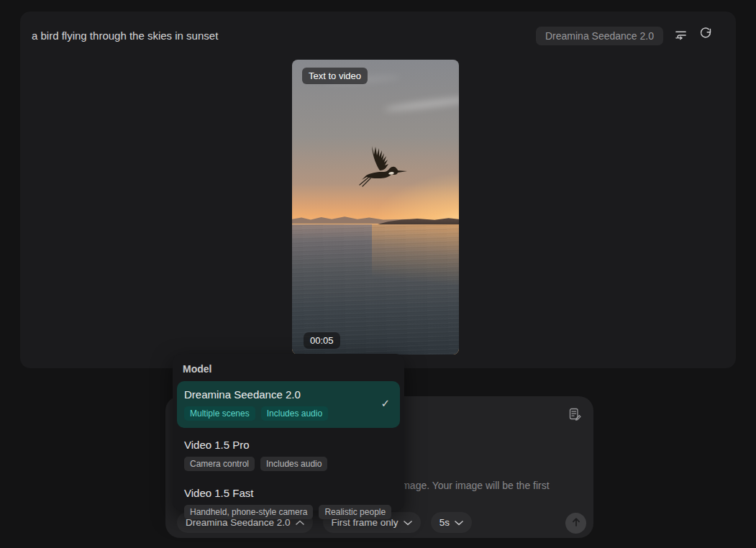 The width and height of the screenshot is (756, 548). Describe the element at coordinates (220, 414) in the screenshot. I see `model-tag: Multiple scenes` at that location.